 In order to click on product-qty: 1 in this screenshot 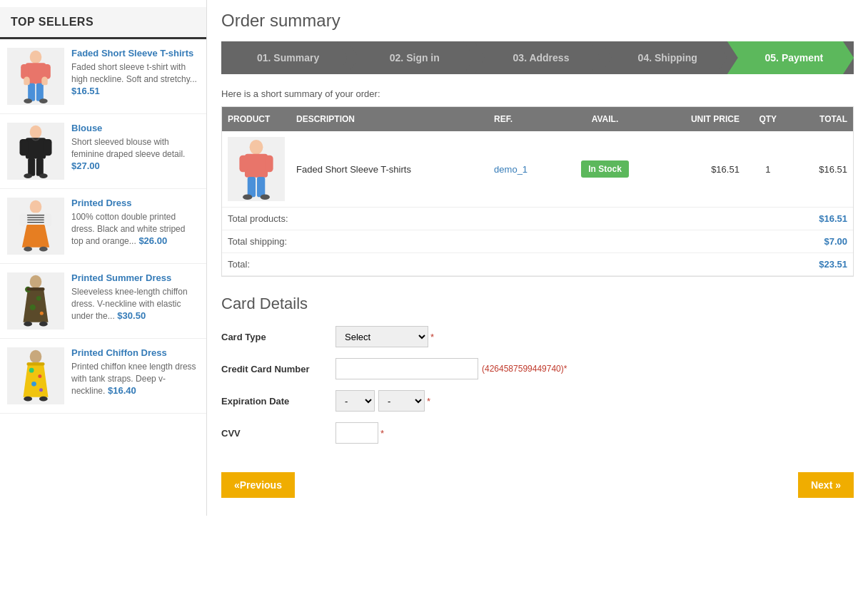, I will do `click(768, 170)`.